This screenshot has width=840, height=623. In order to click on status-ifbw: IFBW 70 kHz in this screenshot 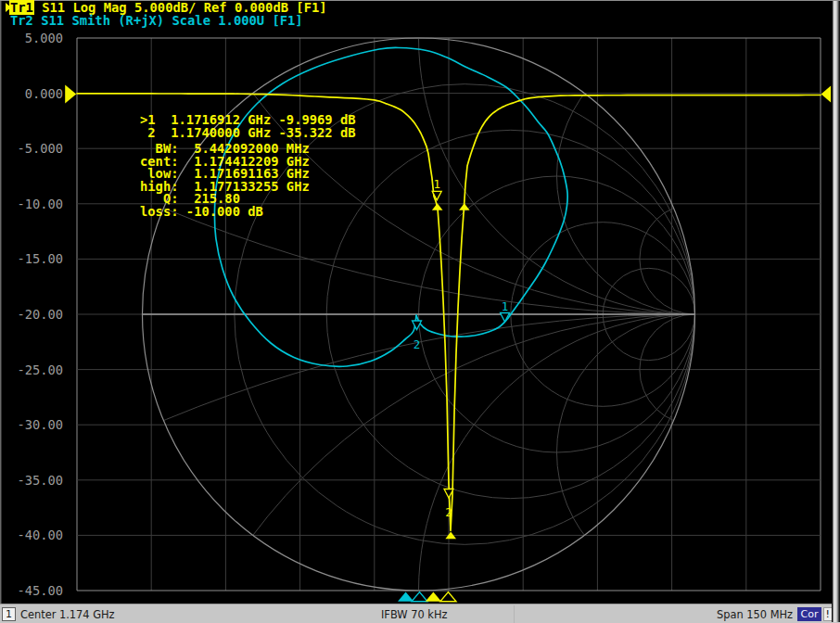, I will do `click(414, 615)`.